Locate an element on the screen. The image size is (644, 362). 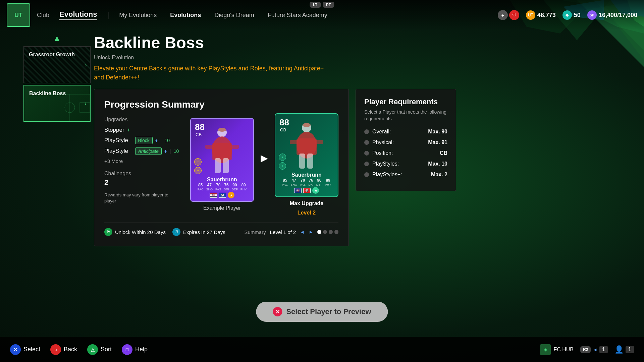
rewards-note: Rewards may vary from player to player is located at coordinates (142, 198).